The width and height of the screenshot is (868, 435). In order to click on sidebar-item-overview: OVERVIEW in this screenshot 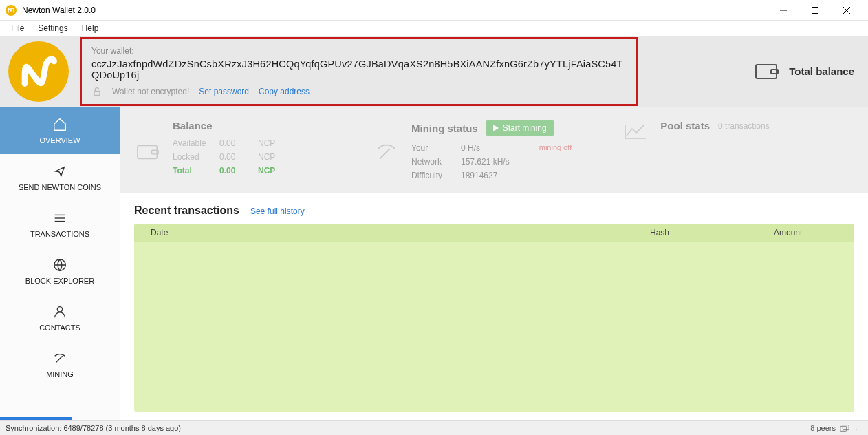, I will do `click(60, 131)`.